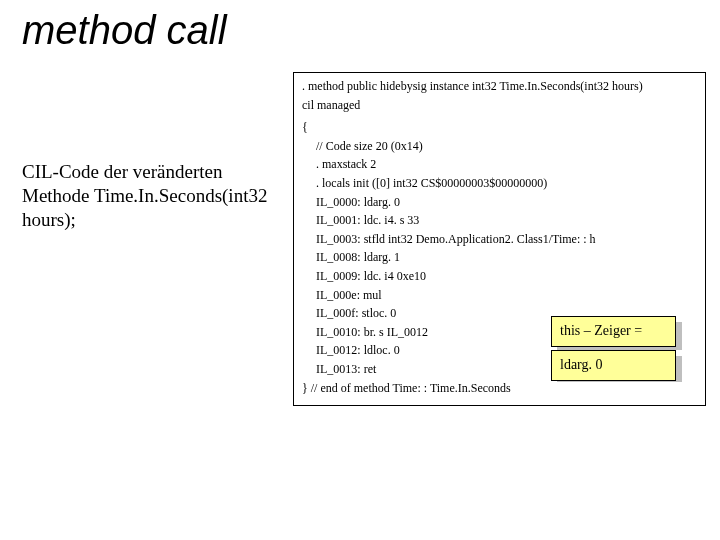 This screenshot has width=720, height=540. I want to click on code-line: IL_0008: ldarg. 1, so click(506, 258).